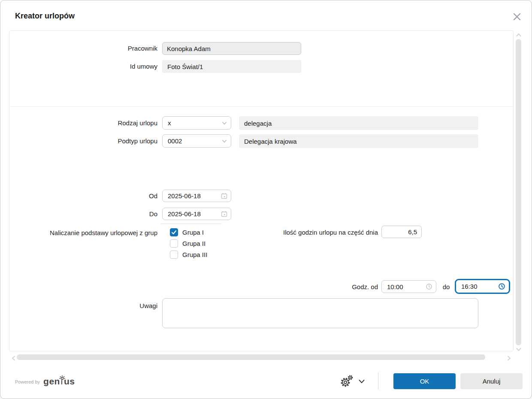  What do you see at coordinates (425, 381) in the screenshot?
I see `ok-button: OK` at bounding box center [425, 381].